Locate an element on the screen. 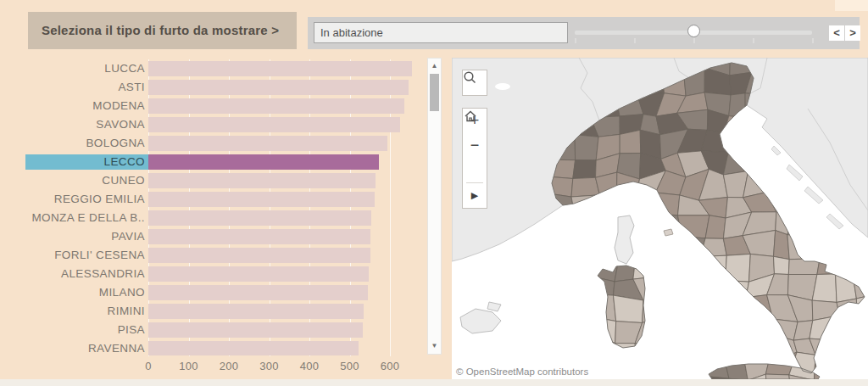 The width and height of the screenshot is (868, 386). dropdown-selected-value: In abitazione is located at coordinates (441, 32).